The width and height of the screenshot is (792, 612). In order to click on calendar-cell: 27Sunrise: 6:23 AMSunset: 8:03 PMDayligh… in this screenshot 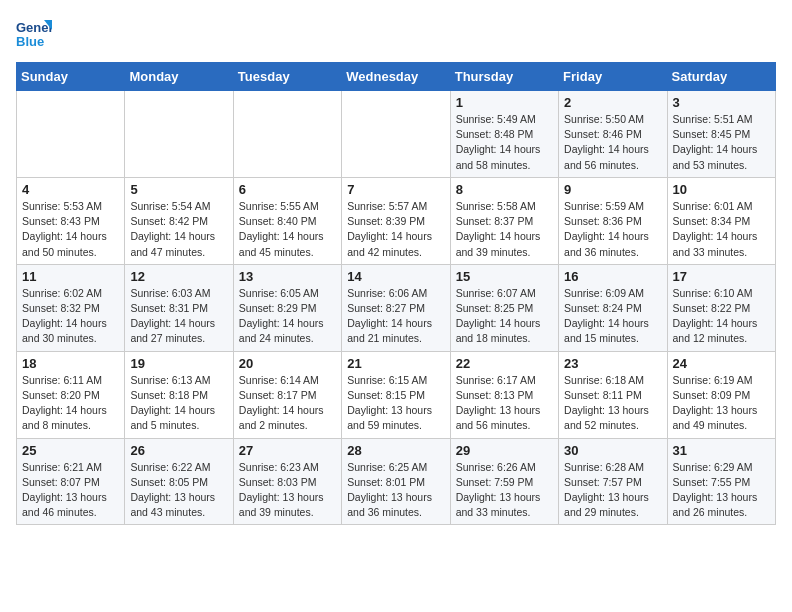, I will do `click(287, 482)`.